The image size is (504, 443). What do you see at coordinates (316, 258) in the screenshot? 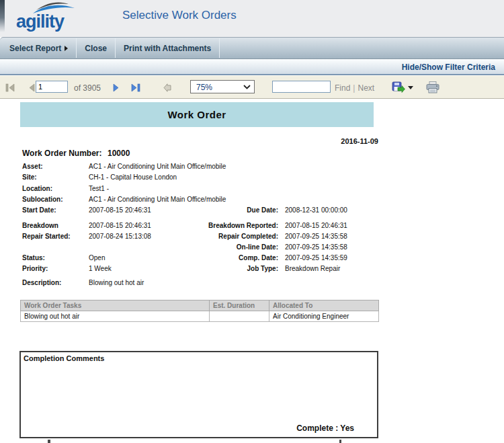
I see `field-value: 2007-09-25 14:35:59` at bounding box center [316, 258].